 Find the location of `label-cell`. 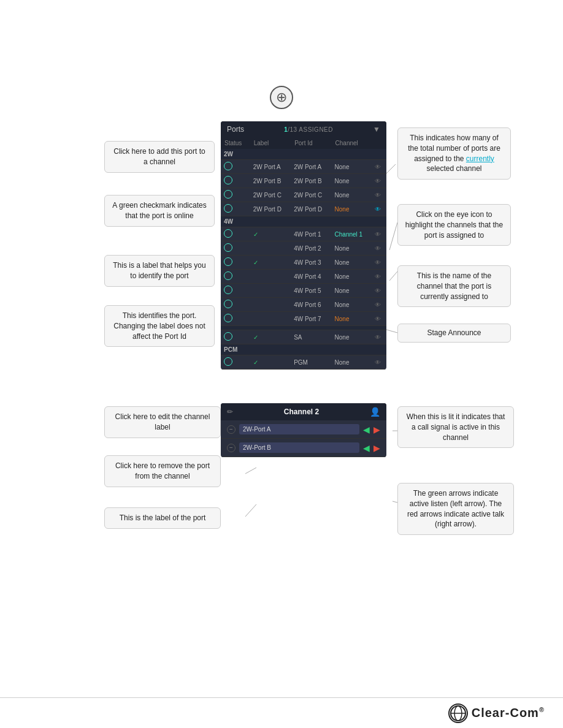

label-cell is located at coordinates (270, 319).